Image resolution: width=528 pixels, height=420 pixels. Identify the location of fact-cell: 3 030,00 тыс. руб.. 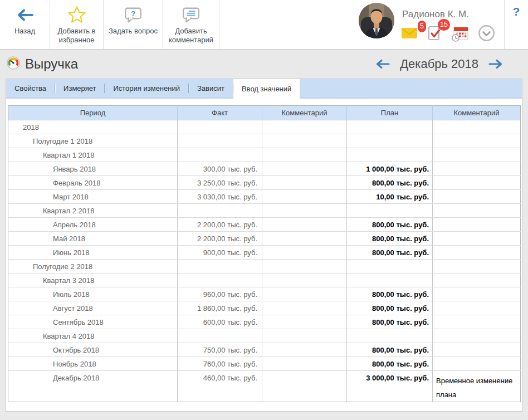
(220, 197).